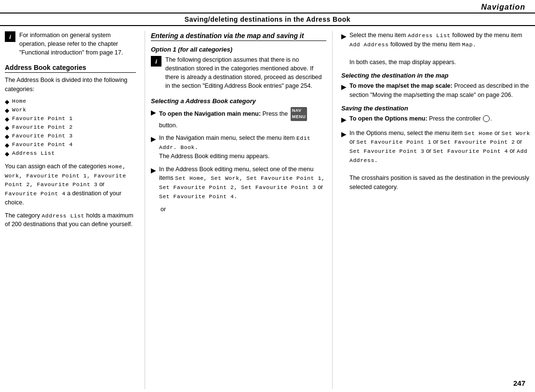 This screenshot has height=392, width=535. What do you see at coordinates (388, 119) in the screenshot?
I see `open-options-bold: To open the Options menu:` at bounding box center [388, 119].